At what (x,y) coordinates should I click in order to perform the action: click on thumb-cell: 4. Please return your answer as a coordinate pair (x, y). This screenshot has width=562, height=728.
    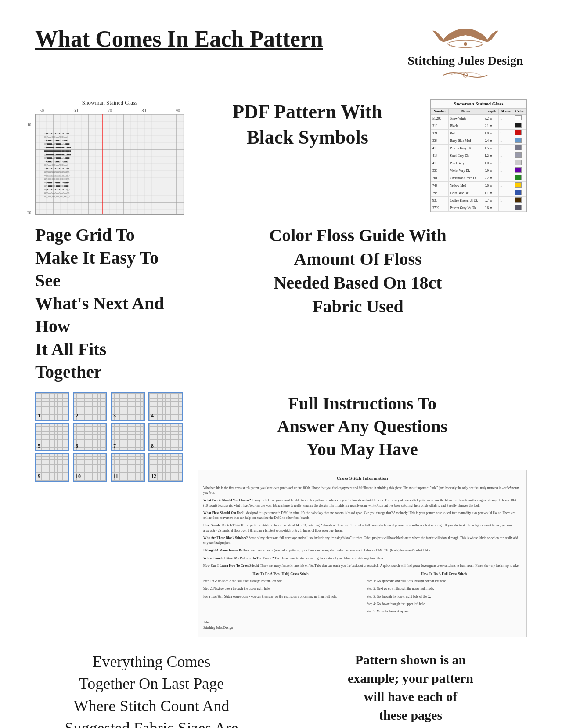
    Looking at the image, I should click on (166, 407).